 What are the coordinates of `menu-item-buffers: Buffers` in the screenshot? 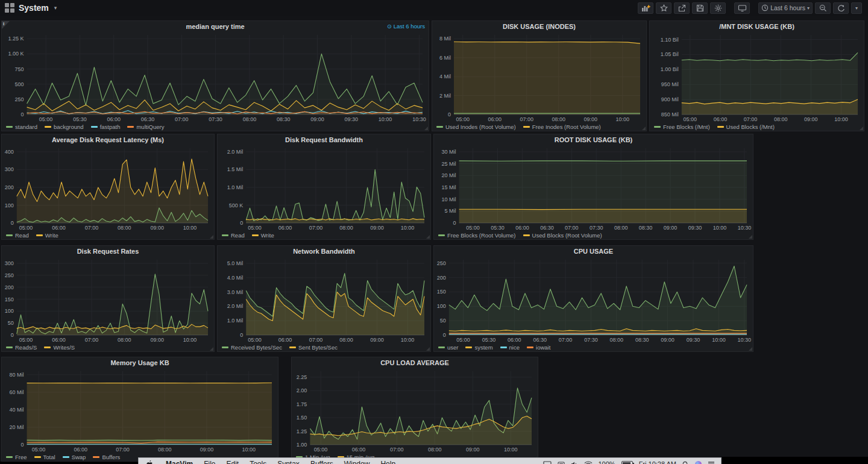 It's located at (322, 462).